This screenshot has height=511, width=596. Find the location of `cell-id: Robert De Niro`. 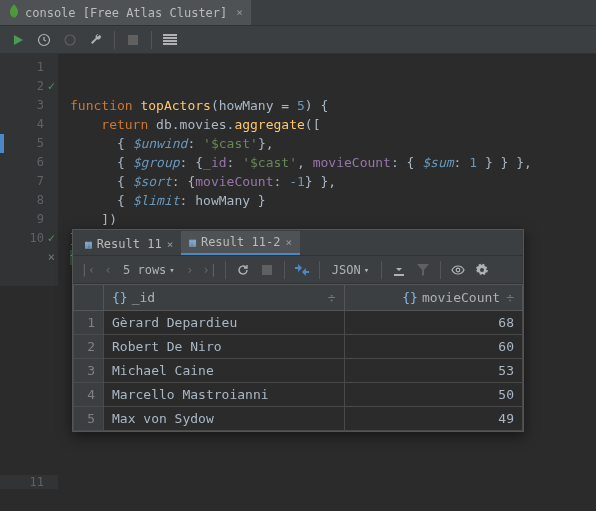

cell-id: Robert De Niro is located at coordinates (224, 347).